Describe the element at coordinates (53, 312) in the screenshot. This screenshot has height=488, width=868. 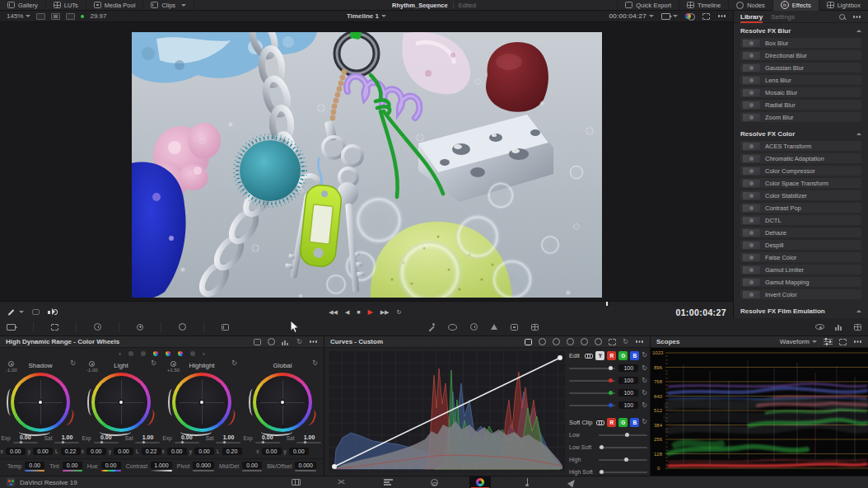
I see `audio-mute-button` at that location.